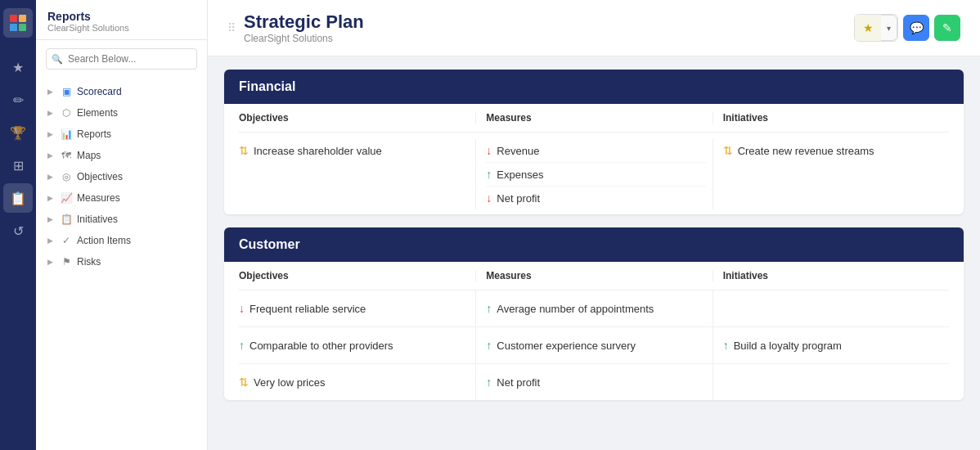  Describe the element at coordinates (831, 308) in the screenshot. I see `customer-row1-initiatives` at that location.